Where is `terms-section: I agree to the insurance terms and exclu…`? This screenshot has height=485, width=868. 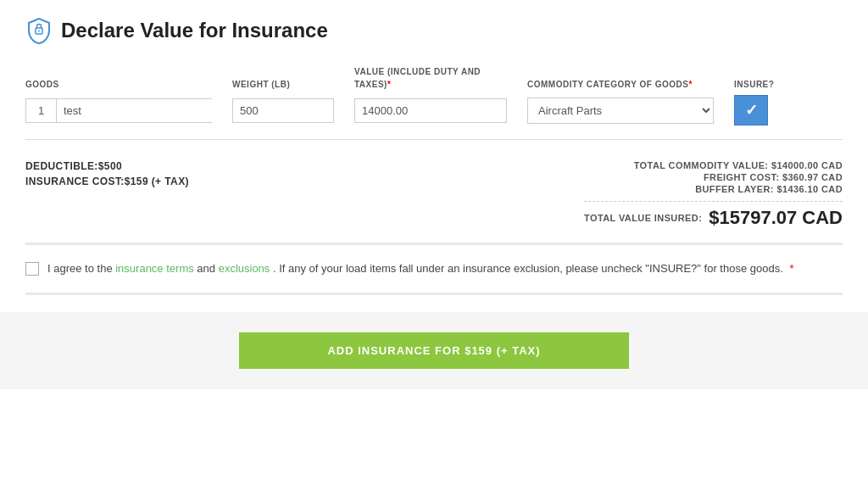 terms-section: I agree to the insurance terms and exclu… is located at coordinates (434, 269).